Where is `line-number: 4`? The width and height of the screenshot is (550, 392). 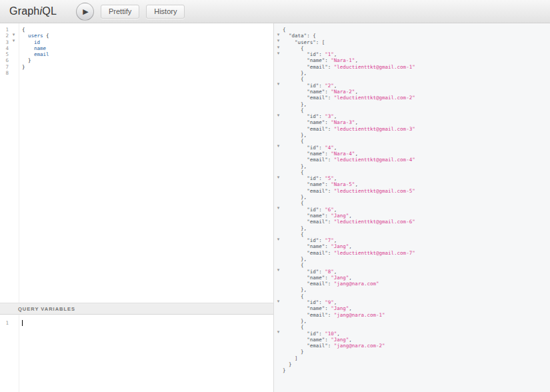
line-number: 4 is located at coordinates (4, 48).